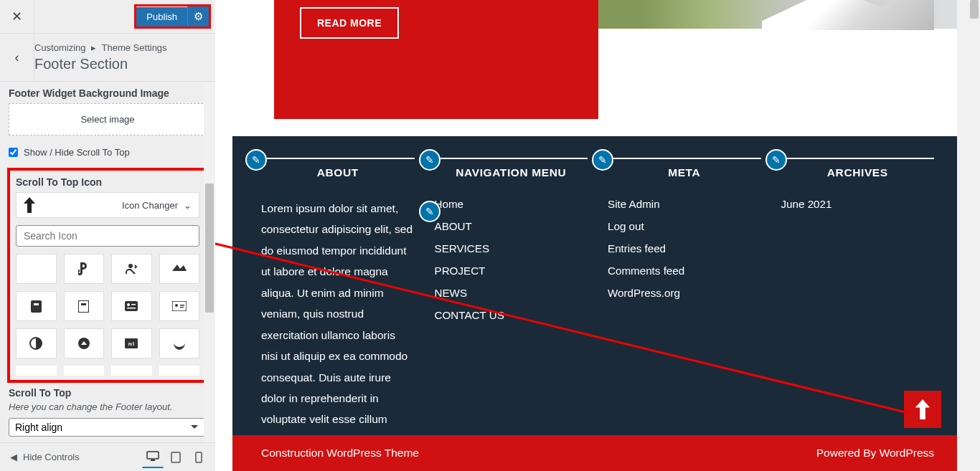 This screenshot has height=471, width=980. Describe the element at coordinates (512, 292) in the screenshot. I see `footer-link: NEWS` at that location.